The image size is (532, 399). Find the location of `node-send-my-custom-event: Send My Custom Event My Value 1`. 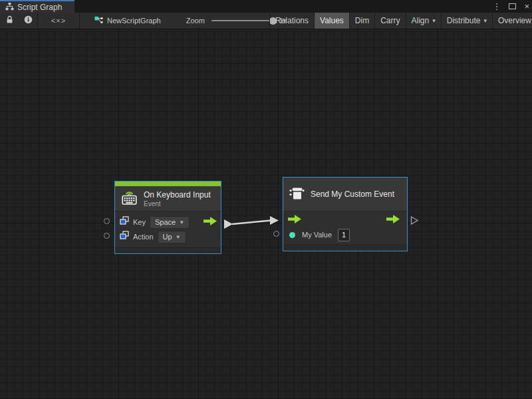

node-send-my-custom-event: Send My Custom Event My Value 1 is located at coordinates (345, 214).